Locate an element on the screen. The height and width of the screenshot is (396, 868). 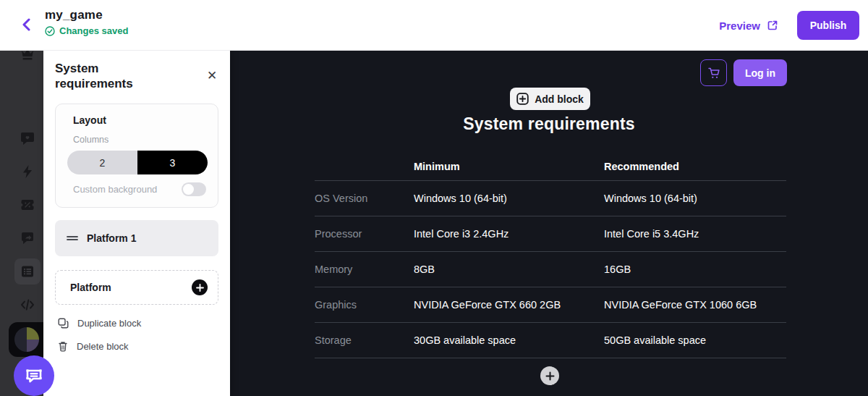
platform-1-item: Platform 1 is located at coordinates (137, 238).